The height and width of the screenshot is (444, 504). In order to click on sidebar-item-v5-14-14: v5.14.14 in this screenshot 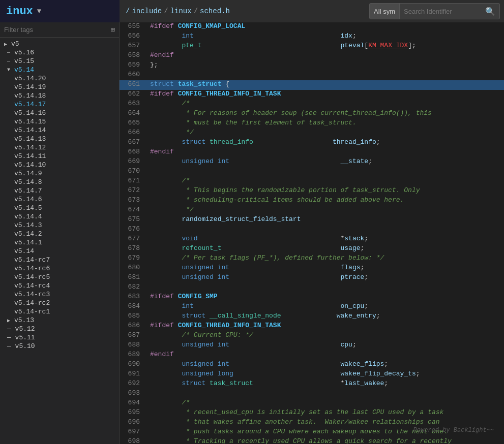, I will do `click(60, 130)`.